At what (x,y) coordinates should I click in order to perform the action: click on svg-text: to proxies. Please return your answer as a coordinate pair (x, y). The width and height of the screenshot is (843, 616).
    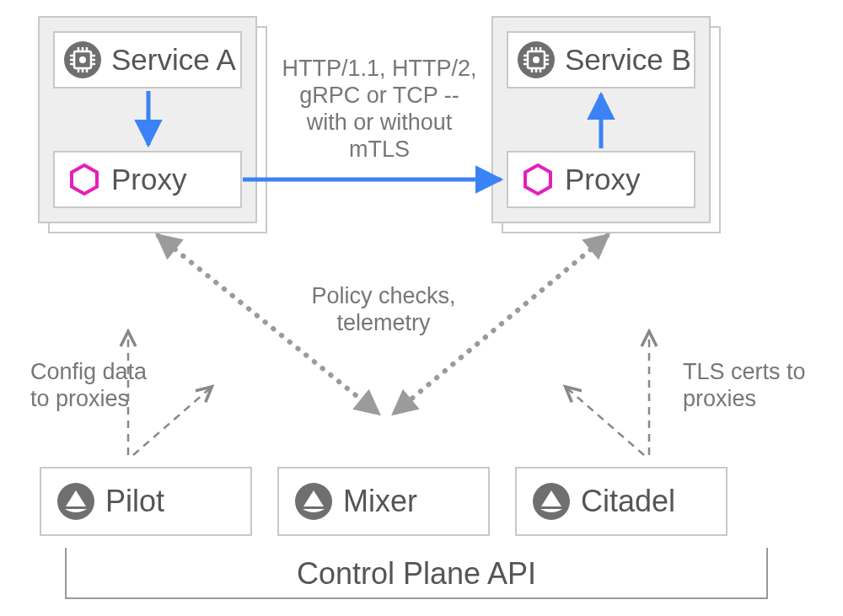
    Looking at the image, I should click on (79, 399).